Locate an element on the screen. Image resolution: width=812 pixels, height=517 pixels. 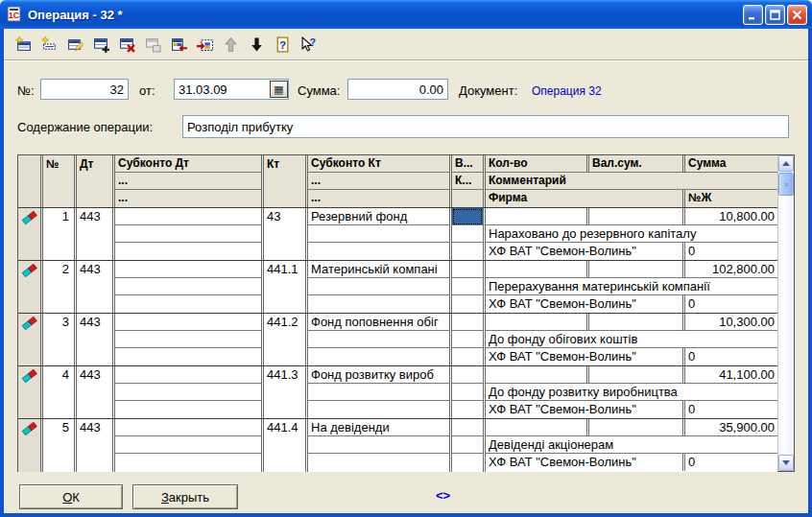
scroll-track is located at coordinates (786, 325).